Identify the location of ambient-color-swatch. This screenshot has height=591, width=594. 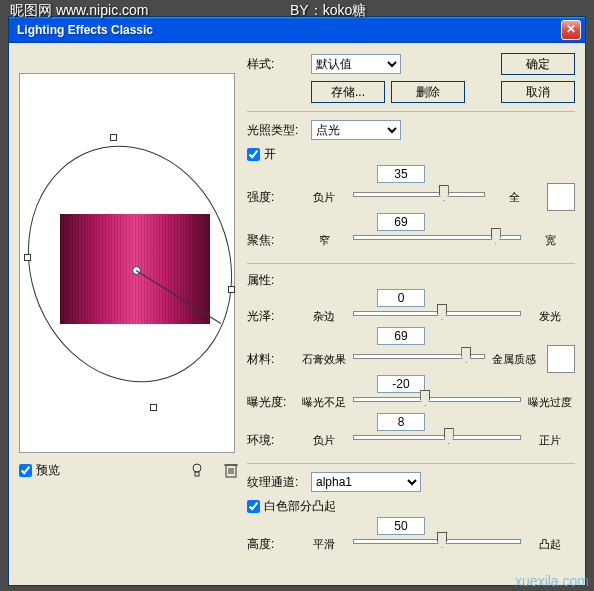
(561, 359).